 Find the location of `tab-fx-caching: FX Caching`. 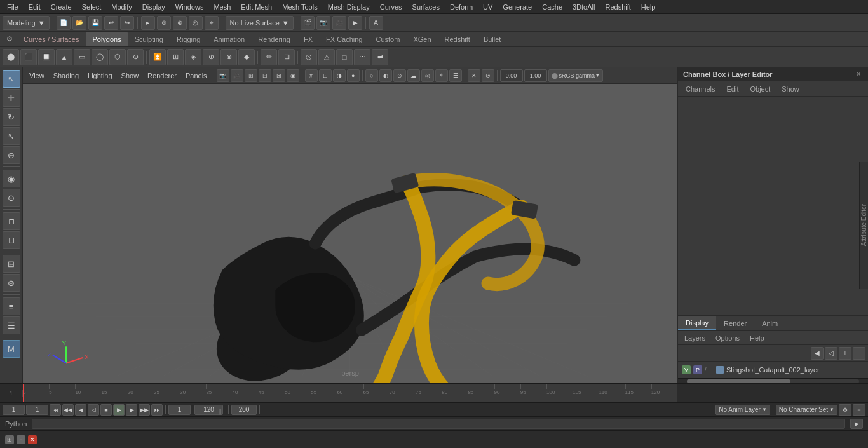

tab-fx-caching: FX Caching is located at coordinates (344, 39).